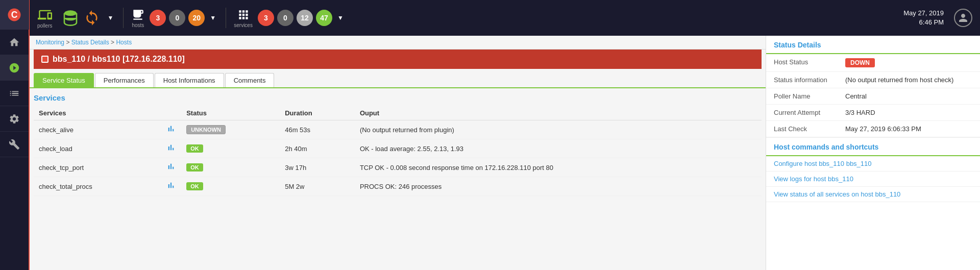  I want to click on tabs-bar: Service Status Performances Host Informa…, so click(398, 79).